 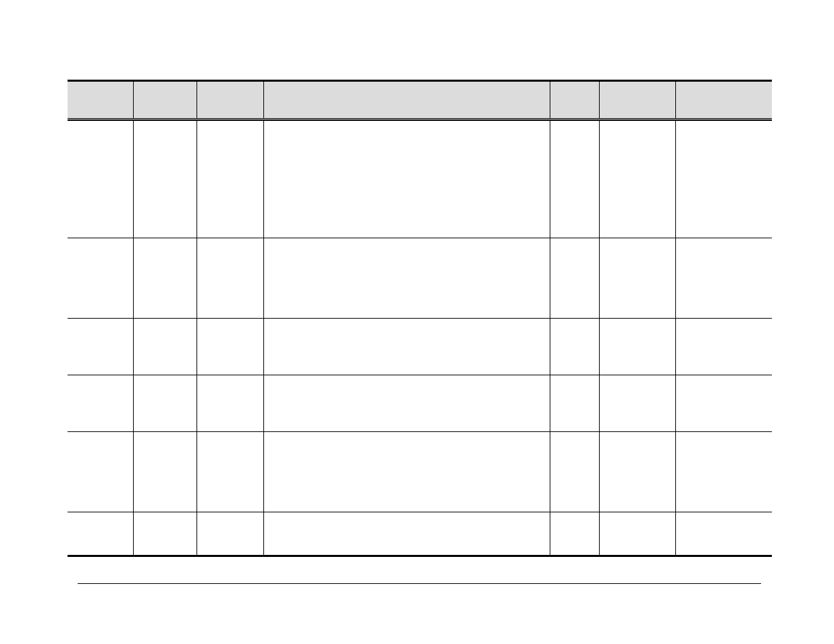 I want to click on footer-rule, so click(x=419, y=583).